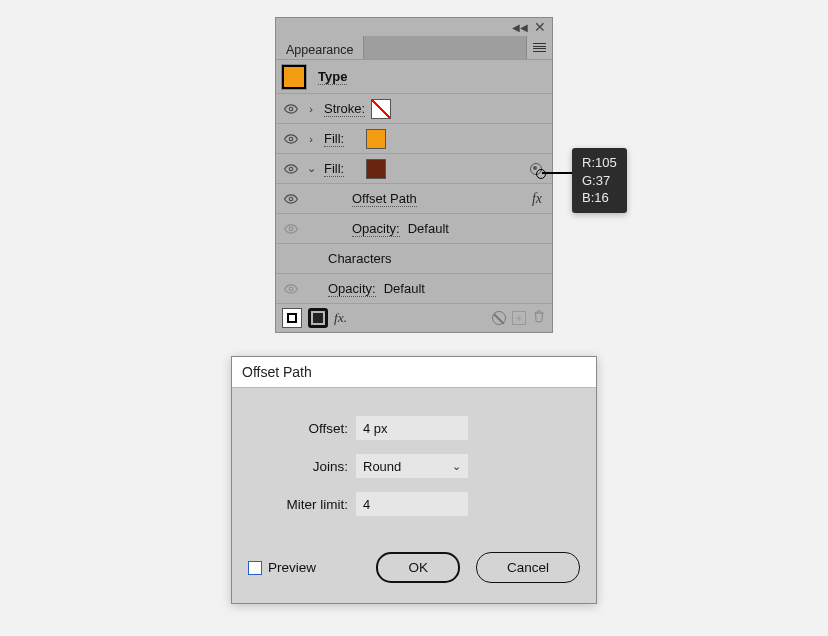 Image resolution: width=828 pixels, height=636 pixels. What do you see at coordinates (412, 466) in the screenshot?
I see `joins-select: Round ⌄` at bounding box center [412, 466].